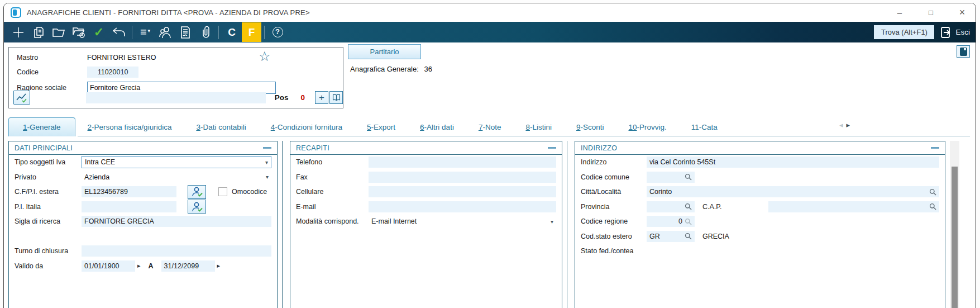 This screenshot has width=980, height=308. Describe the element at coordinates (671, 236) in the screenshot. I see `cod-stato-estero-field: GR` at that location.